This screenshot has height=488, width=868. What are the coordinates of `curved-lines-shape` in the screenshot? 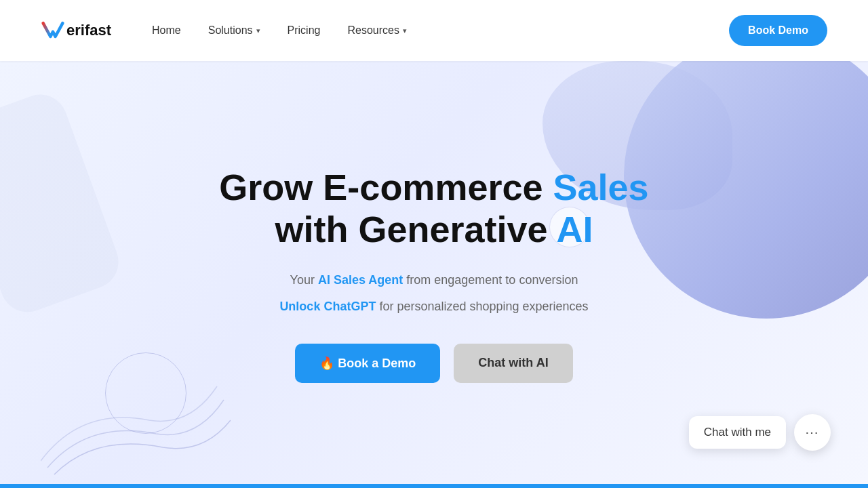 It's located at (142, 420).